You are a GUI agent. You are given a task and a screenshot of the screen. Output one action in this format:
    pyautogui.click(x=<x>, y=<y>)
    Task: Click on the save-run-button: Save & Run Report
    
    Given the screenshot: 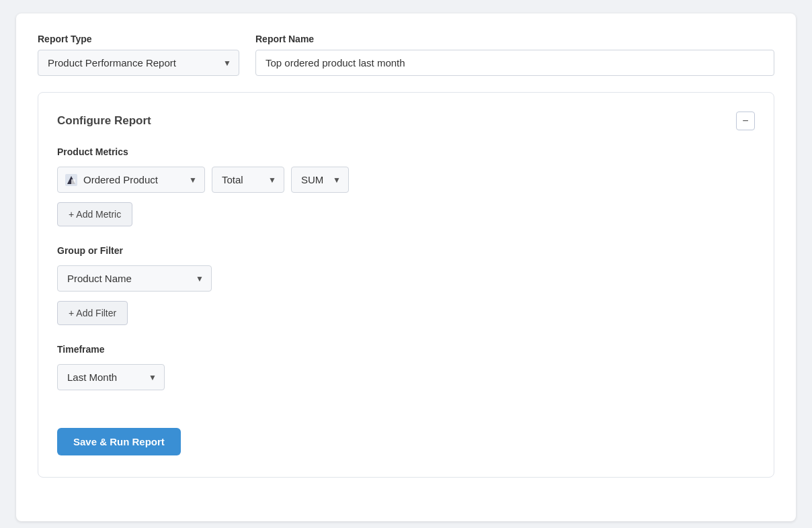 What is the action you would take?
    pyautogui.click(x=119, y=442)
    